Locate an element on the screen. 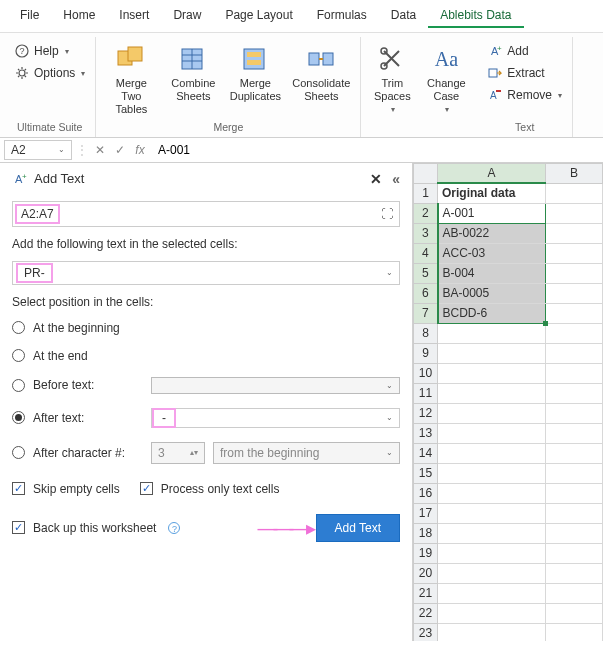 The width and height of the screenshot is (603, 651). menu-insert: Insert is located at coordinates (134, 16).